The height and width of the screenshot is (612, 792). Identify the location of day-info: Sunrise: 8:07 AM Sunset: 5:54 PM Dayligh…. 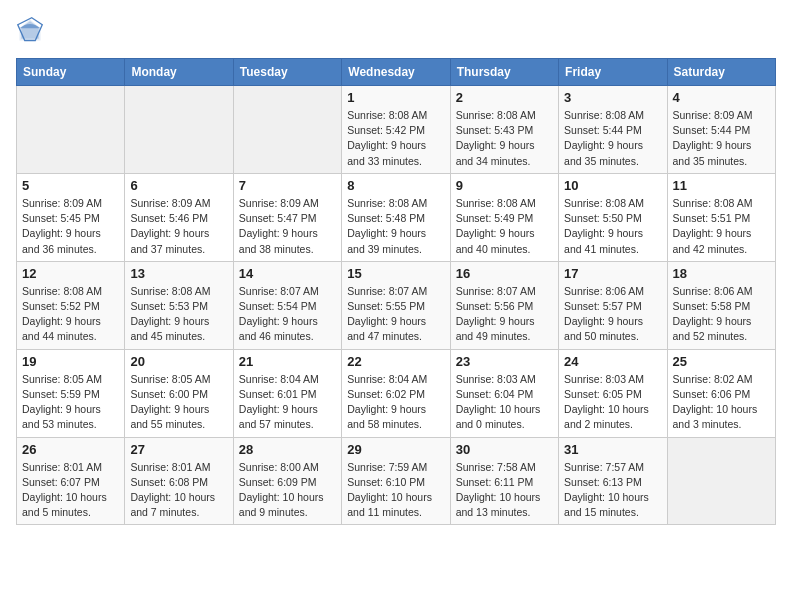
(288, 314).